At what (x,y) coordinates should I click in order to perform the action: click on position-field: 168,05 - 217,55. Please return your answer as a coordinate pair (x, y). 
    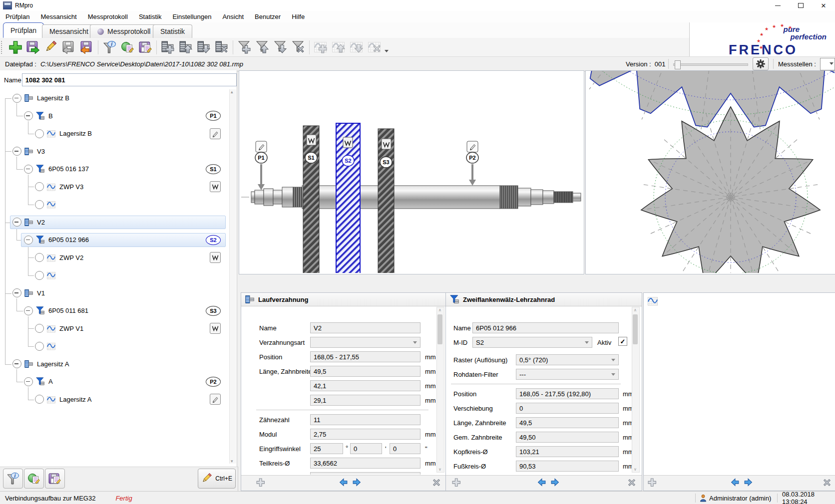
    Looking at the image, I should click on (366, 357).